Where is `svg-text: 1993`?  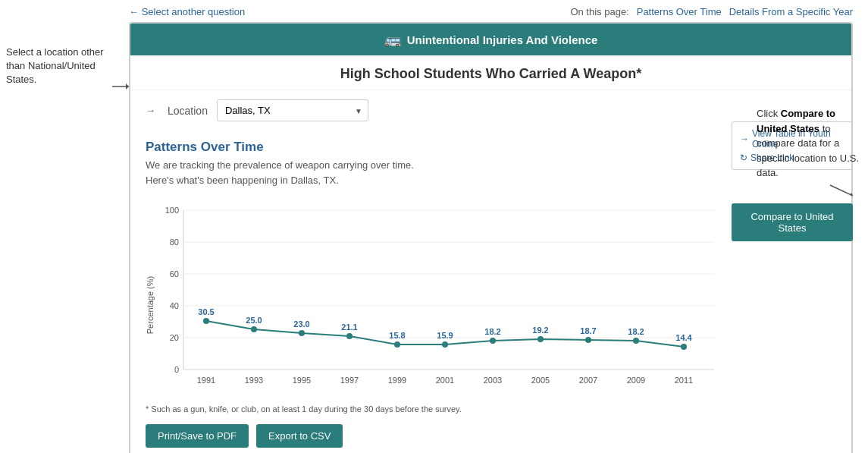 svg-text: 1993 is located at coordinates (254, 380).